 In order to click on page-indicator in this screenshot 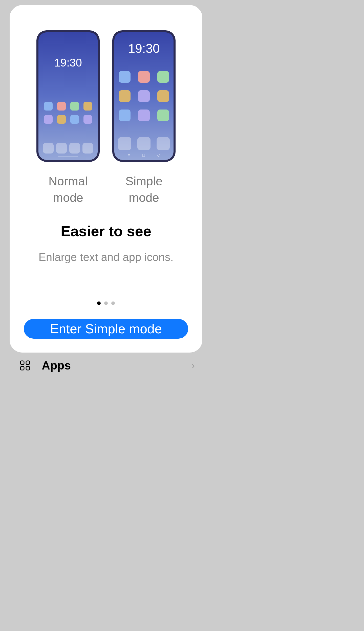, I will do `click(106, 303)`.